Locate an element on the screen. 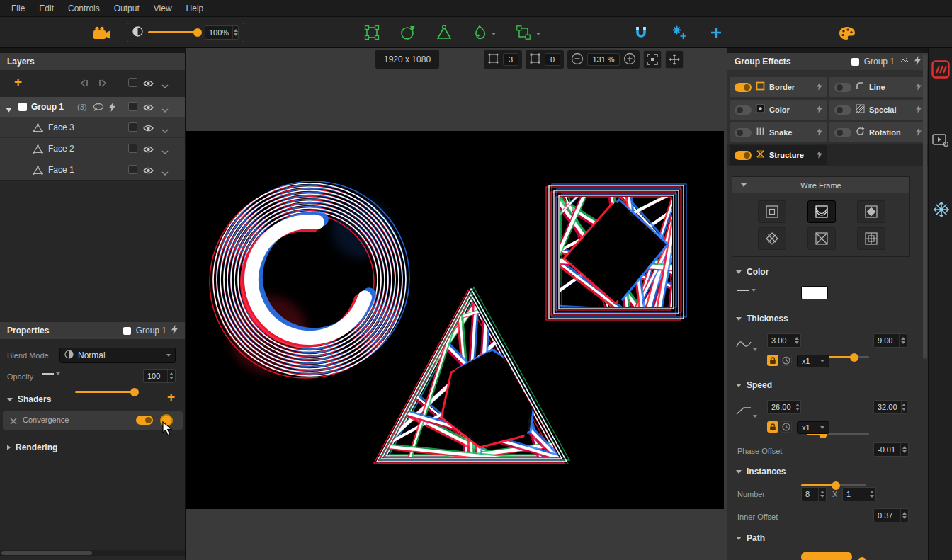  speed-clock-button is located at coordinates (786, 427).